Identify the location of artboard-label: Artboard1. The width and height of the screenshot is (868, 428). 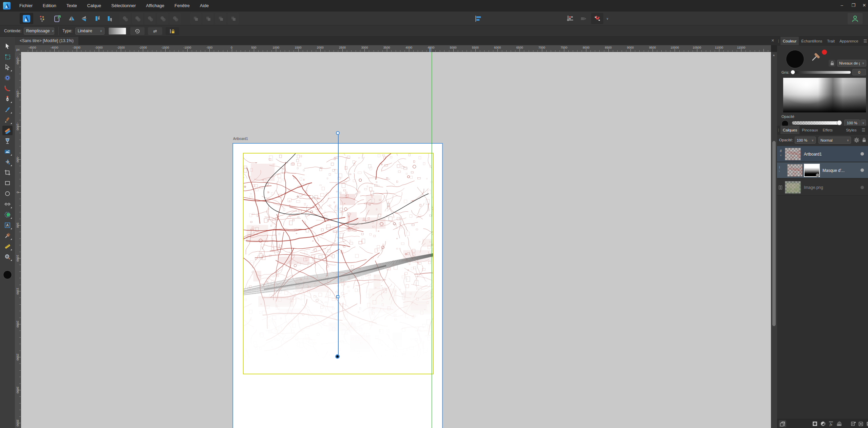
(241, 139).